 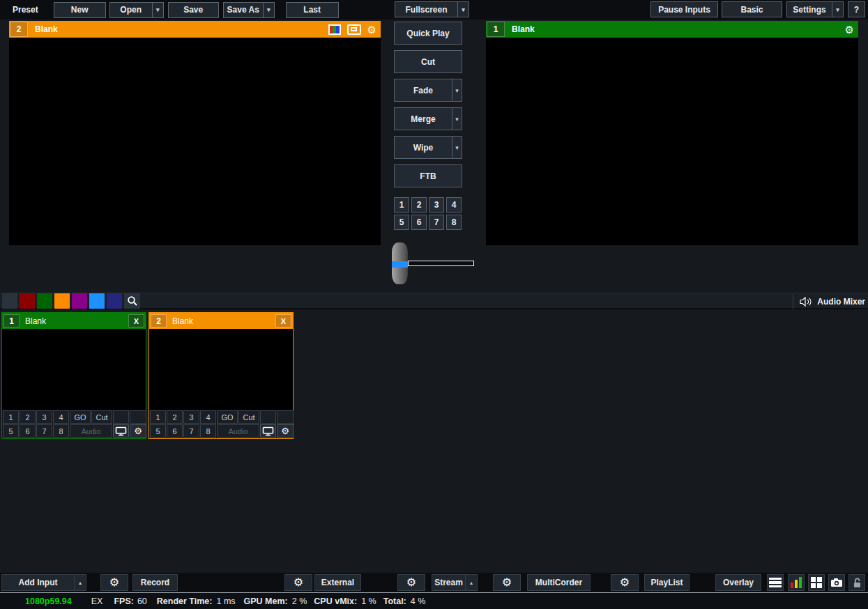 What do you see at coordinates (283, 321) in the screenshot?
I see `input-2-close-button: X` at bounding box center [283, 321].